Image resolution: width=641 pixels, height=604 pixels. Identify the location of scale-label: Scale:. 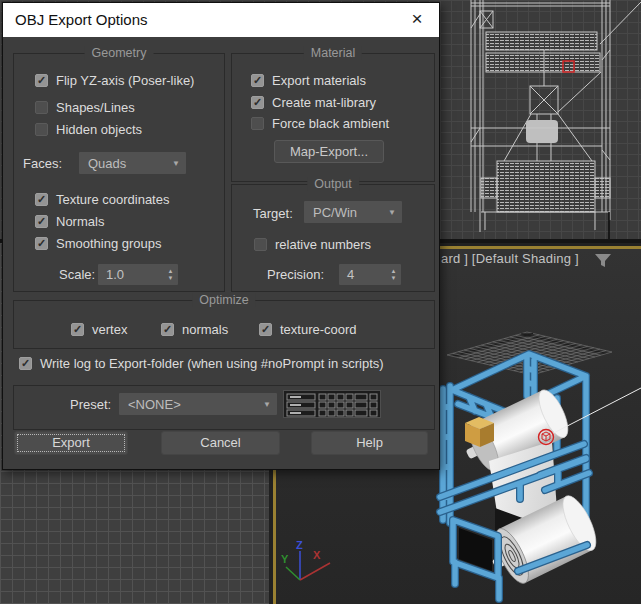
(77, 274).